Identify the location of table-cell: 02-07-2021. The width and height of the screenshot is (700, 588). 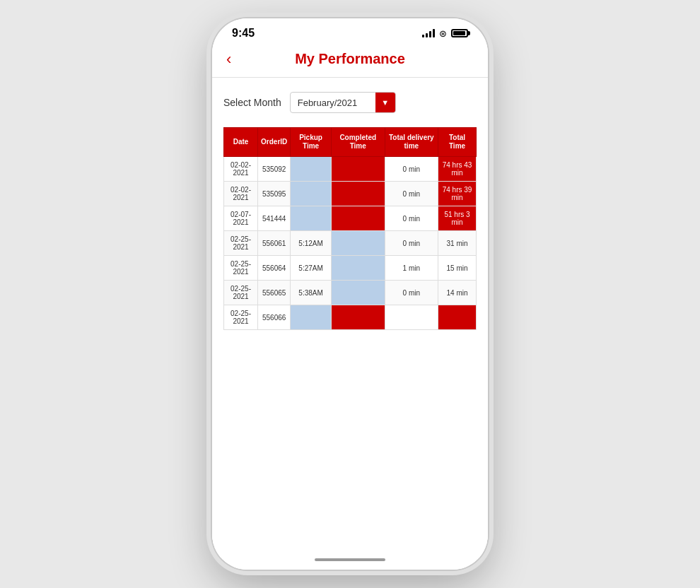
(241, 219).